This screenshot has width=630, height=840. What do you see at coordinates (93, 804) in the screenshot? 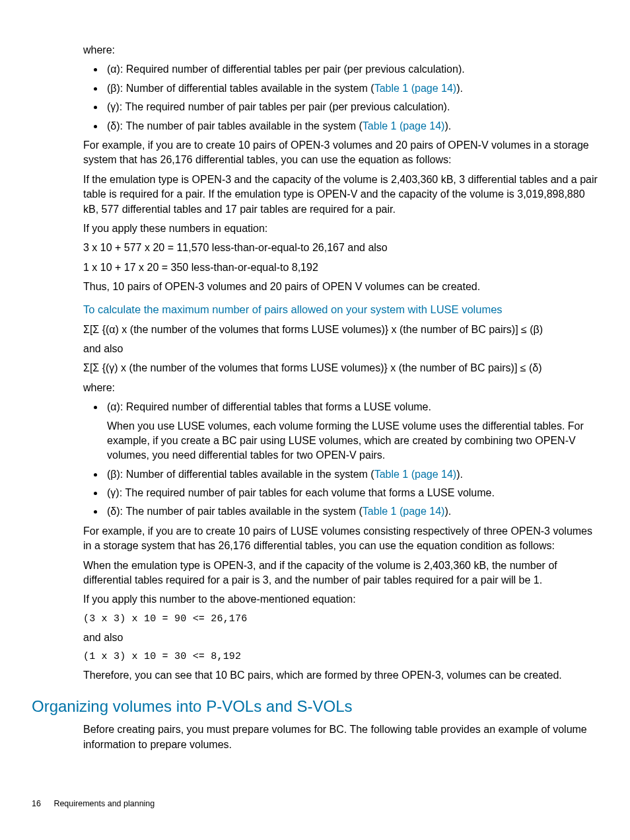
I see `page-footer: 16 Requirements and planning` at bounding box center [93, 804].